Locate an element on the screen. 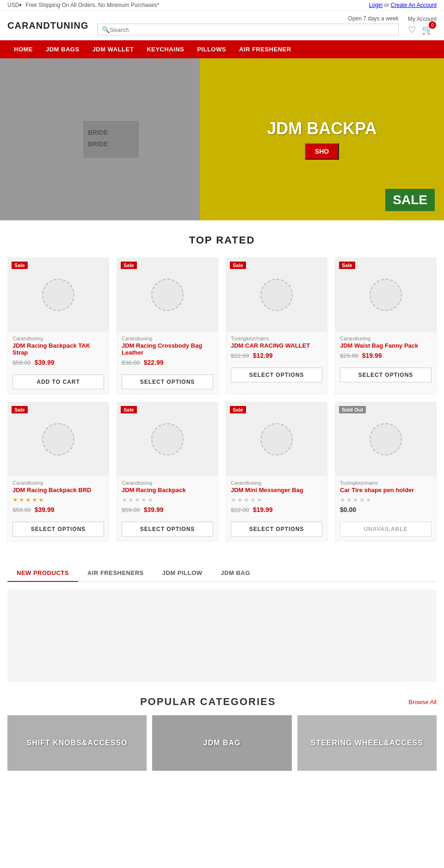 The height and width of the screenshot is (868, 444). product-btn-6: SELECT OPTIONS is located at coordinates (277, 529).